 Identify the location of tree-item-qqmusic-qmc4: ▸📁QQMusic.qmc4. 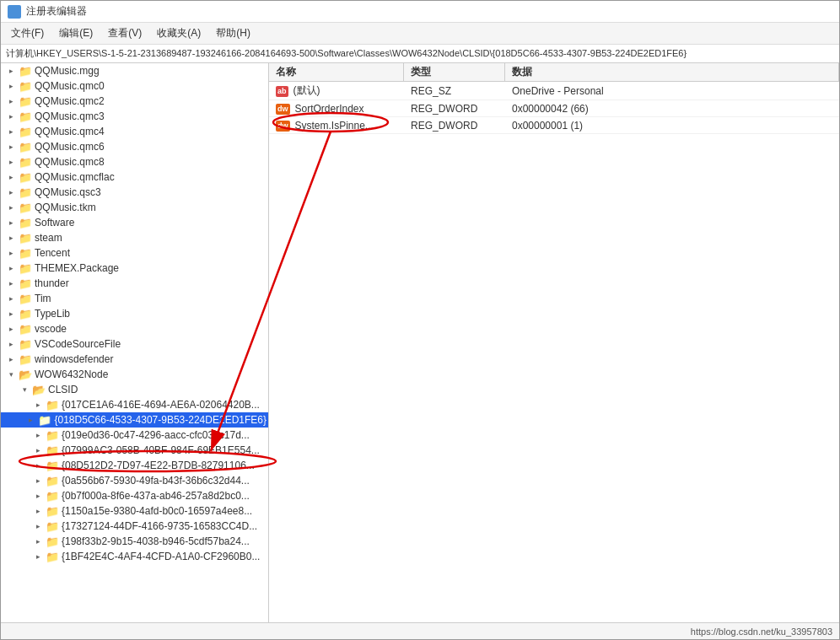
(135, 132).